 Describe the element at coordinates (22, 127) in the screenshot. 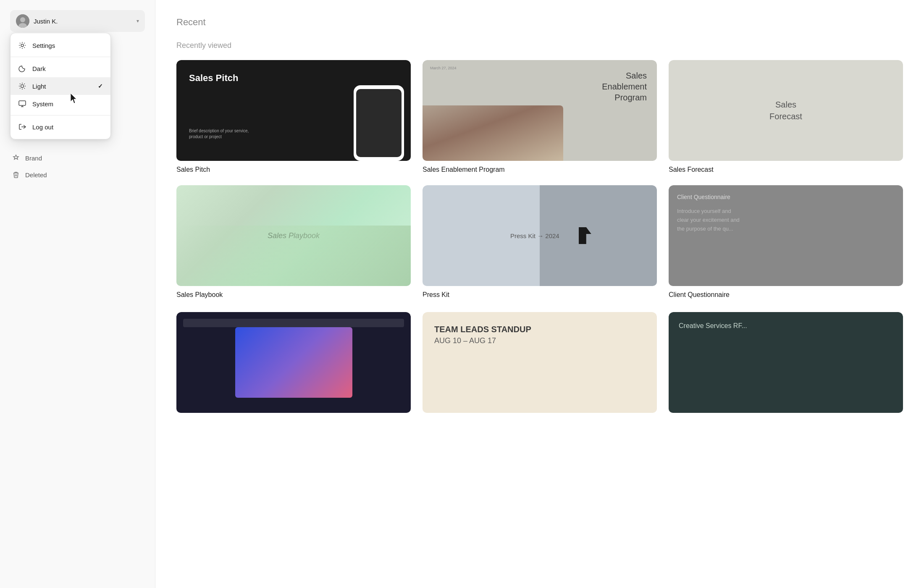

I see `logout-icon` at that location.